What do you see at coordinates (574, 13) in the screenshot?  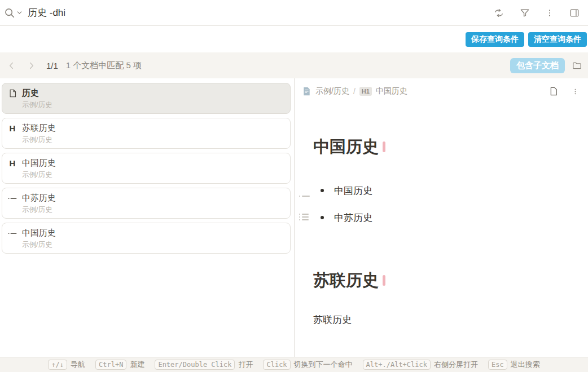 I see `dock-right-icon` at bounding box center [574, 13].